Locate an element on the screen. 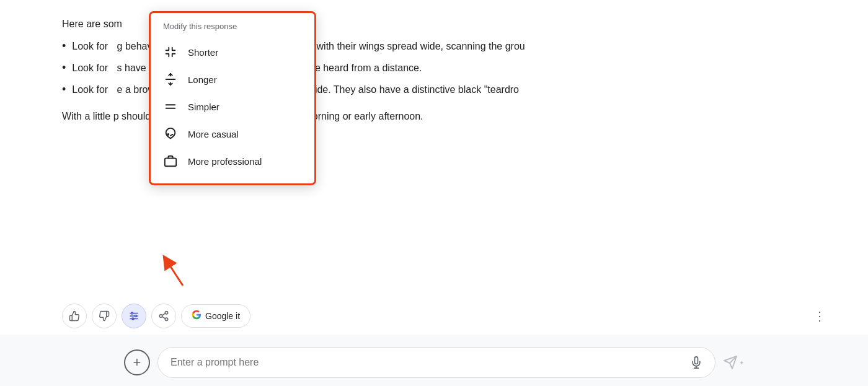  modify-option-longer: Longer is located at coordinates (232, 79).